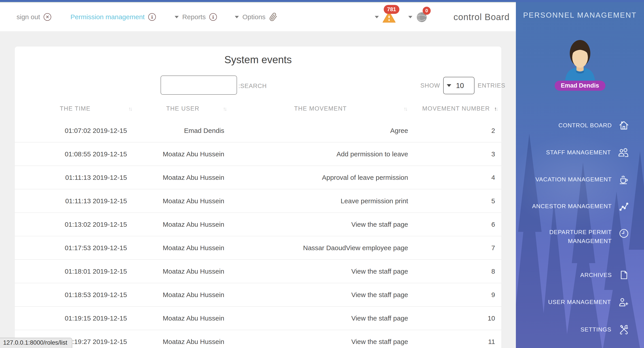  What do you see at coordinates (194, 17) in the screenshot?
I see `reports-label: Reports` at bounding box center [194, 17].